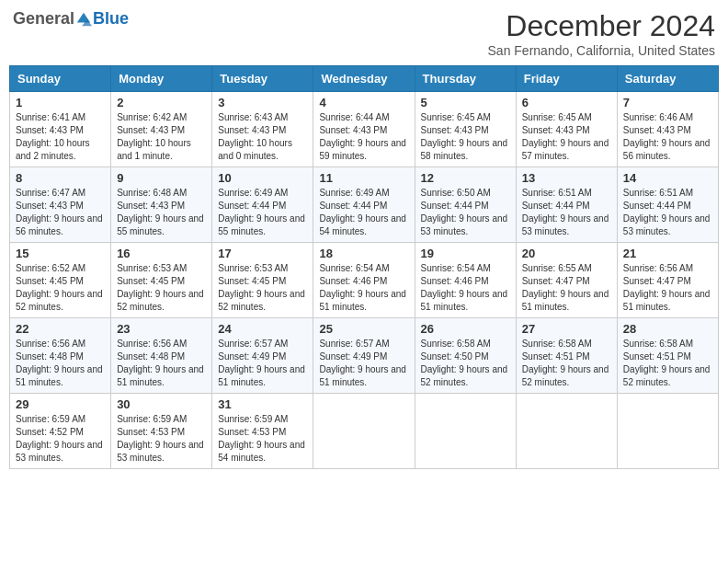  I want to click on weekday-header-tuesday: Tuesday, so click(263, 79).